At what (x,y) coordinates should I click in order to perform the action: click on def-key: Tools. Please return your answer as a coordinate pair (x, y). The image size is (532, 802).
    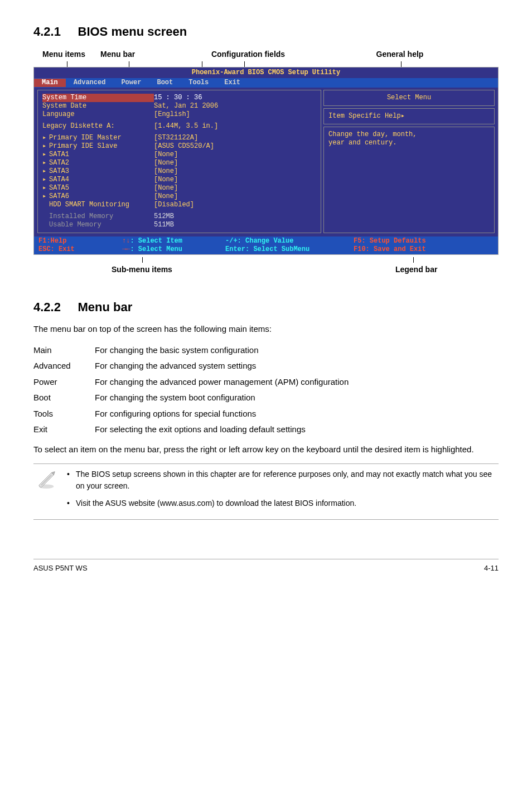
    Looking at the image, I should click on (64, 414).